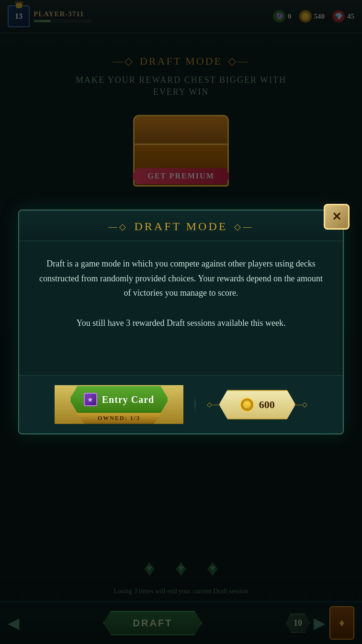 This screenshot has height=644, width=362. What do you see at coordinates (119, 405) in the screenshot?
I see `entry-card-button: ◇— ★ Entry Card —◇ OWNED: 1/3` at bounding box center [119, 405].